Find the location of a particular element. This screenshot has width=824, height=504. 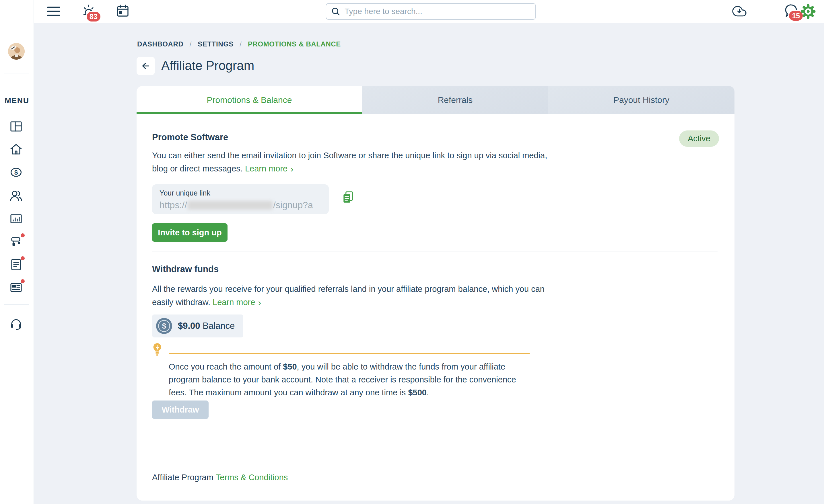

messages-button: 15 is located at coordinates (791, 11).